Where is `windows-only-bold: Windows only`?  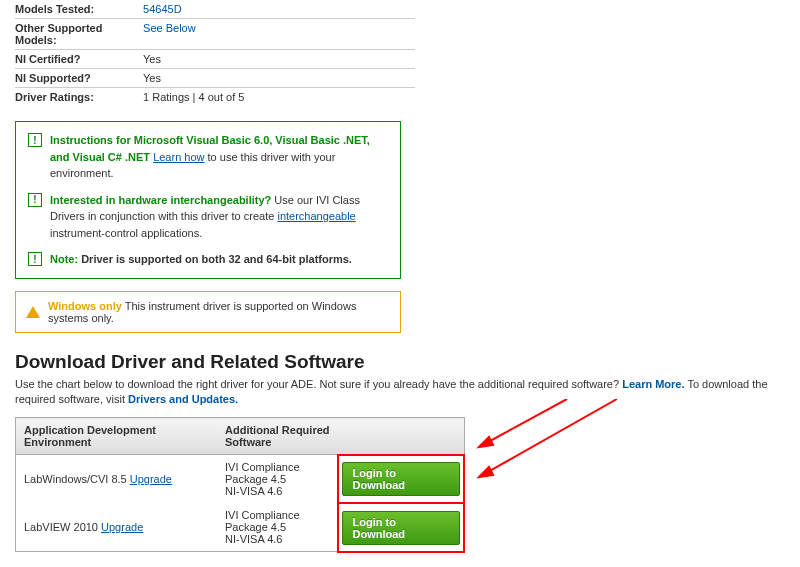 windows-only-bold: Windows only is located at coordinates (85, 306).